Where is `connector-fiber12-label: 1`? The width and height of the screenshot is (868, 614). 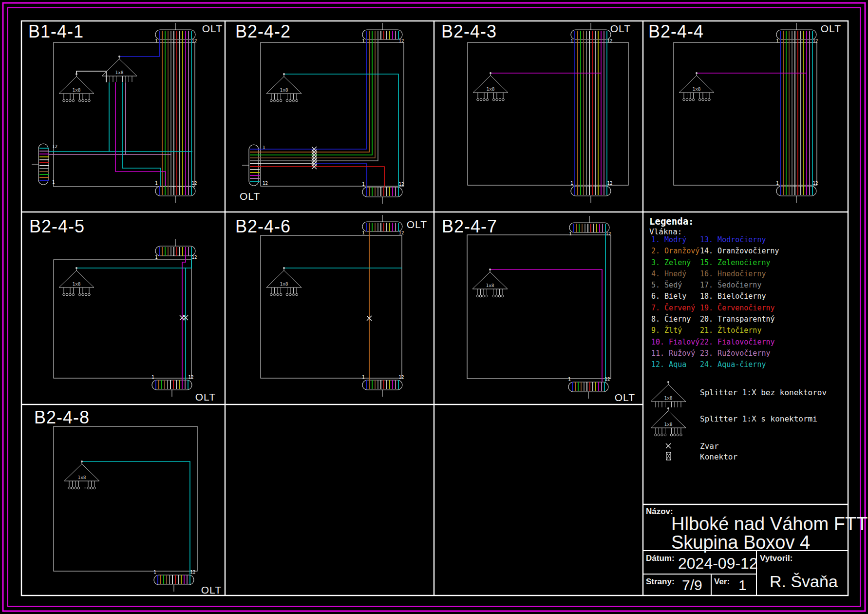
connector-fiber12-label: 1 is located at coordinates (54, 182).